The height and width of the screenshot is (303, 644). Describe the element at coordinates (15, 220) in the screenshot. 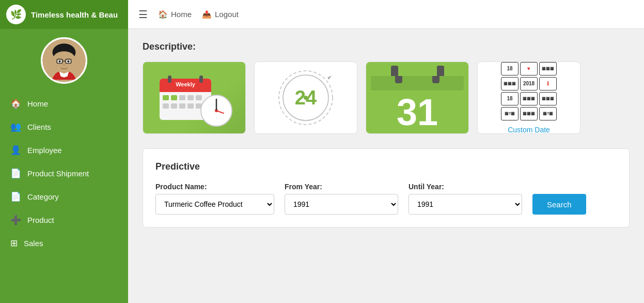

I see `product-icon: ➕` at that location.